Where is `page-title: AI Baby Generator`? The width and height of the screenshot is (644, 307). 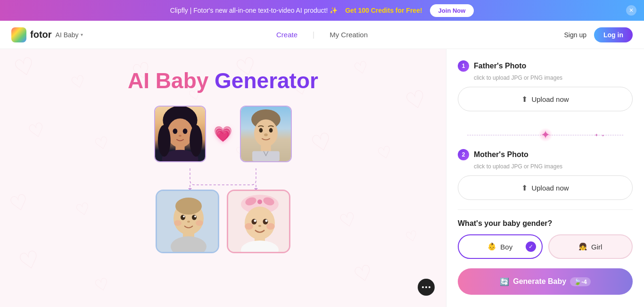
page-title: AI Baby Generator is located at coordinates (223, 81).